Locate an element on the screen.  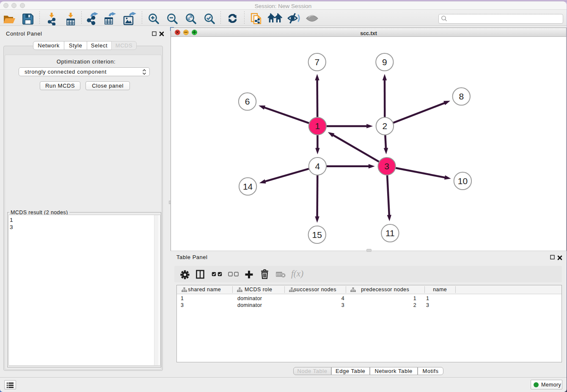
svg-text: 14 is located at coordinates (248, 186).